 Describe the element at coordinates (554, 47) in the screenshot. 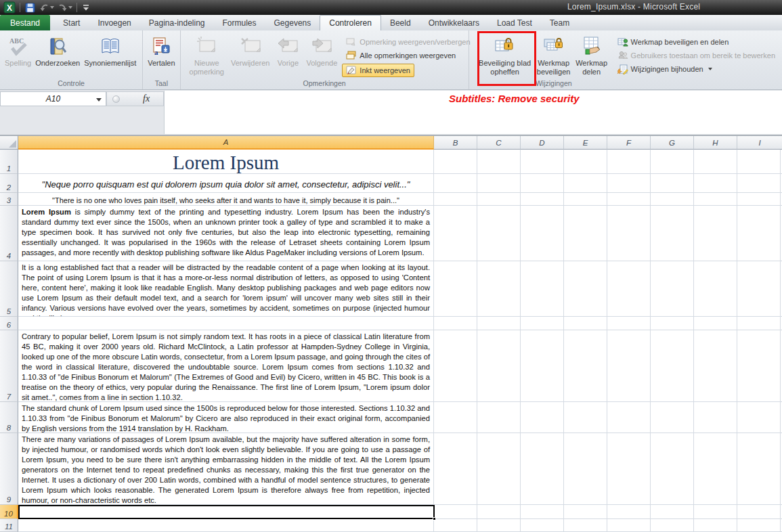

I see `protect-workbook-icon` at that location.